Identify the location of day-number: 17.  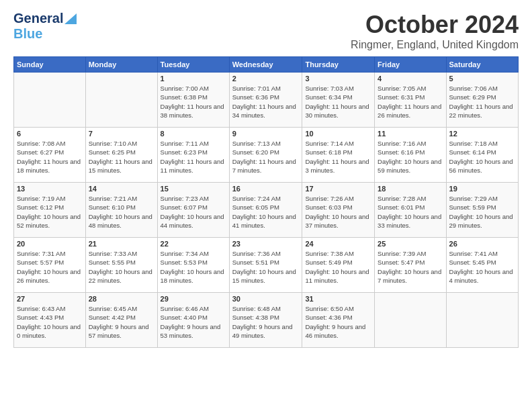
(339, 189).